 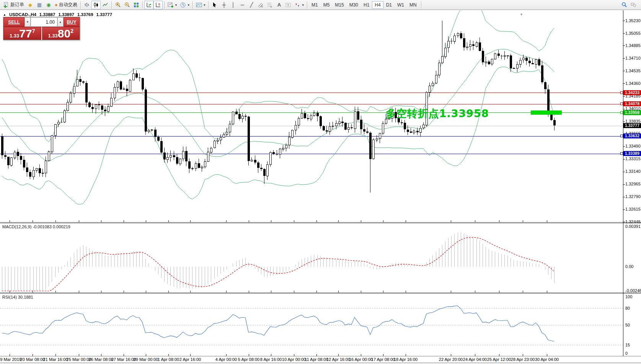 What do you see at coordinates (315, 5) in the screenshot?
I see `timeframe-button-M1: M1` at bounding box center [315, 5].